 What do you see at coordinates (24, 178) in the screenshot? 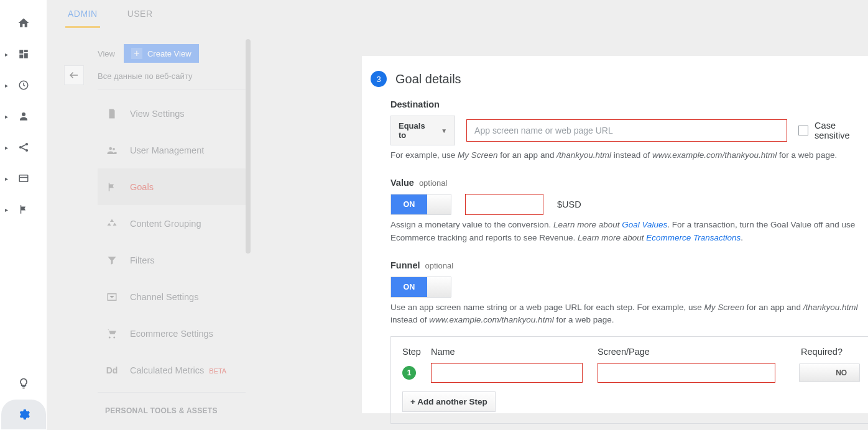
I see `rail-behavior: ▸` at bounding box center [24, 178].